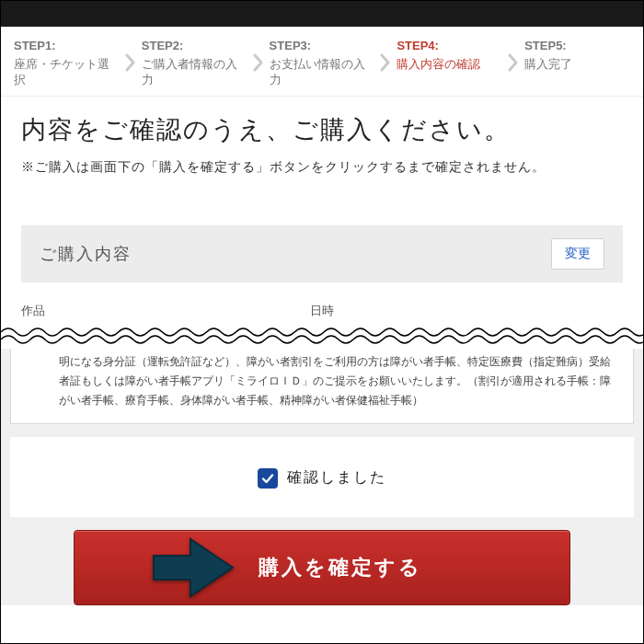 This screenshot has width=644, height=644. I want to click on content-truncation-marker, so click(322, 337).